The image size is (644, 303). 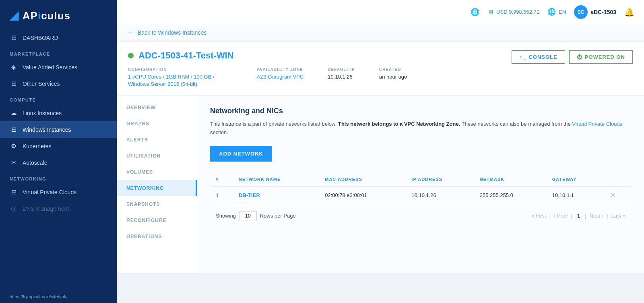 What do you see at coordinates (58, 67) in the screenshot?
I see `sidebar-item-value-added-services: ◈ Value Added Services` at bounding box center [58, 67].